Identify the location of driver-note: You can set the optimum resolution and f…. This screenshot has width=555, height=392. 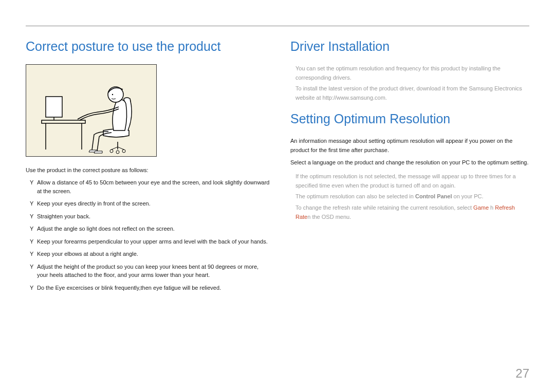
(410, 83).